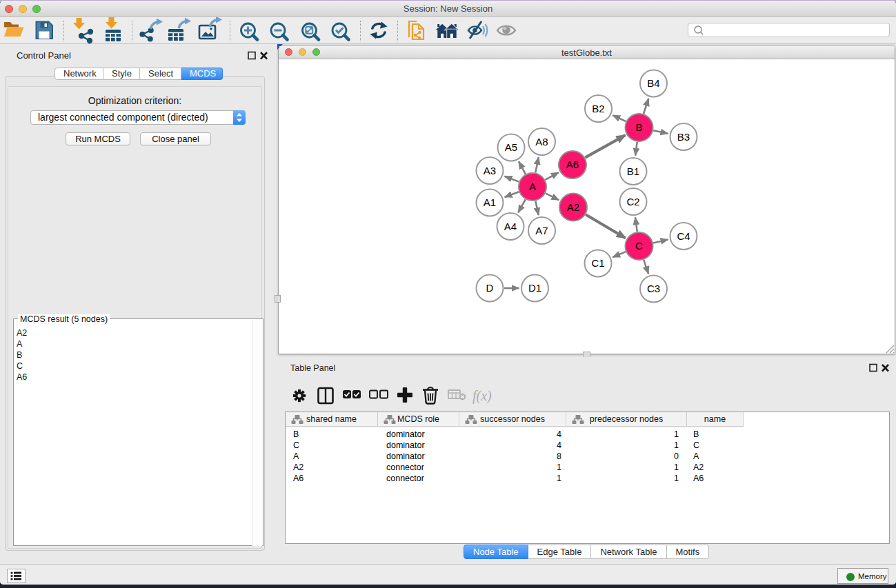 The height and width of the screenshot is (588, 896). Describe the element at coordinates (482, 396) in the screenshot. I see `svg-text: f(x)` at that location.